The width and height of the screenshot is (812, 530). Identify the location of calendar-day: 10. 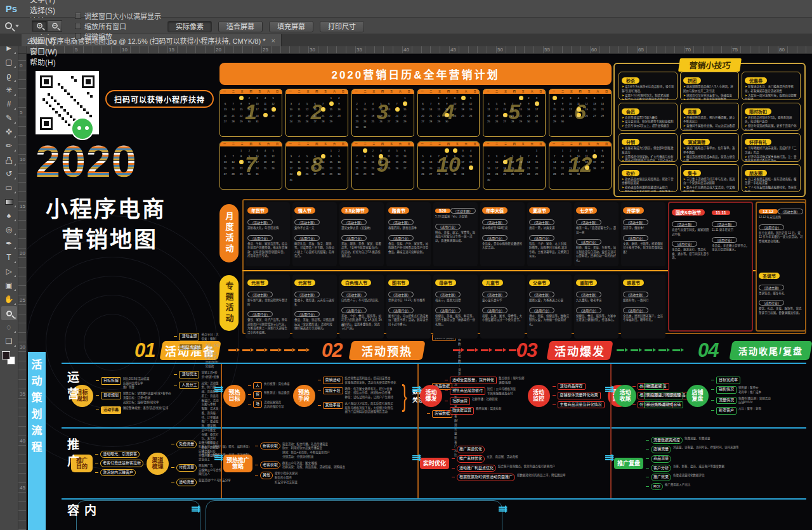
(497, 162).